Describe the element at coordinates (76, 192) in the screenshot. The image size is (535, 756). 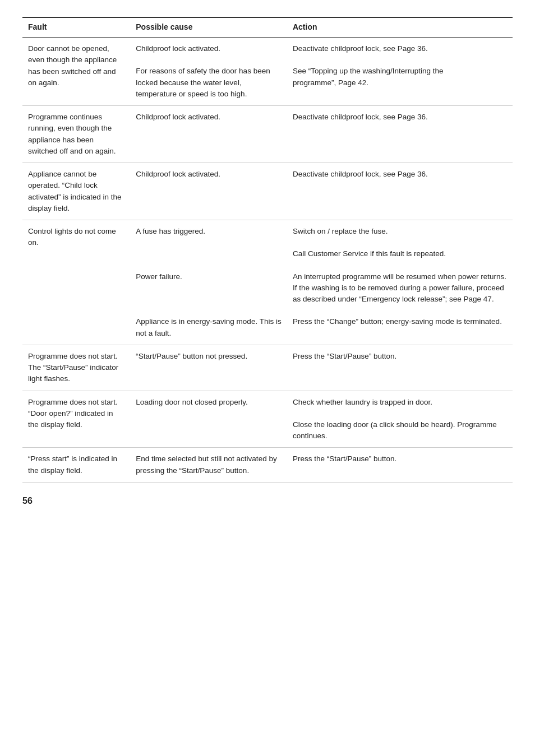
I see `fault-cell: Appliance cannot be operated. “Child loc…` at that location.